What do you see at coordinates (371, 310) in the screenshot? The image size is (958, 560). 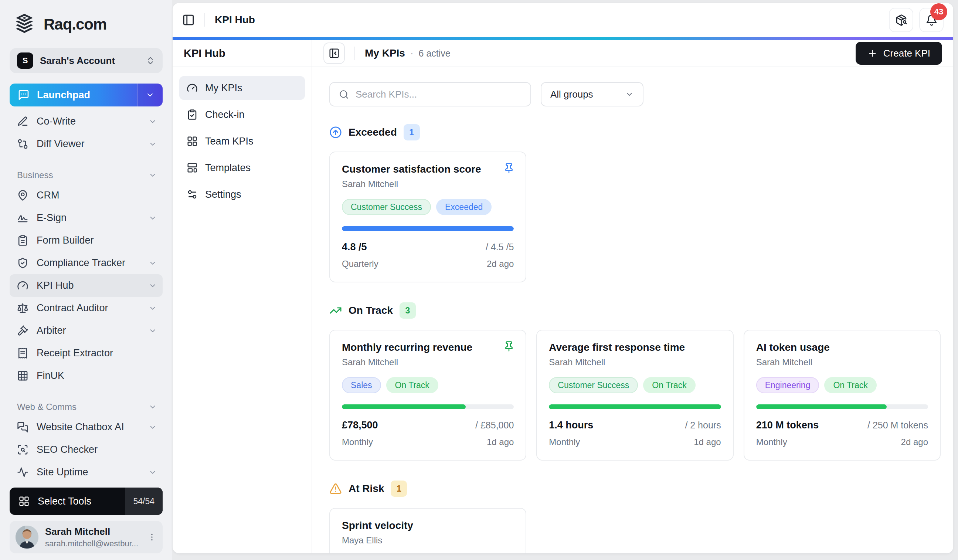 I see `section-title: On Track` at bounding box center [371, 310].